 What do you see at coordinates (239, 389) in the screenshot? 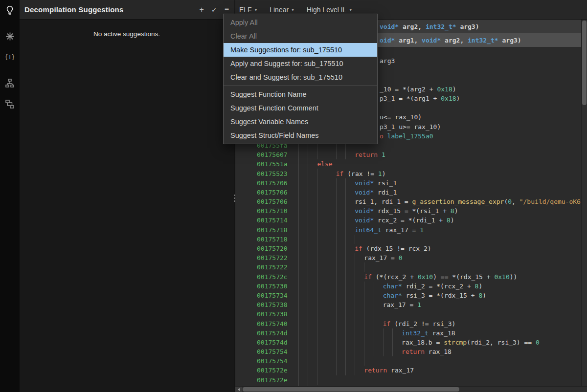
I see `scroll-left-button` at bounding box center [239, 389].